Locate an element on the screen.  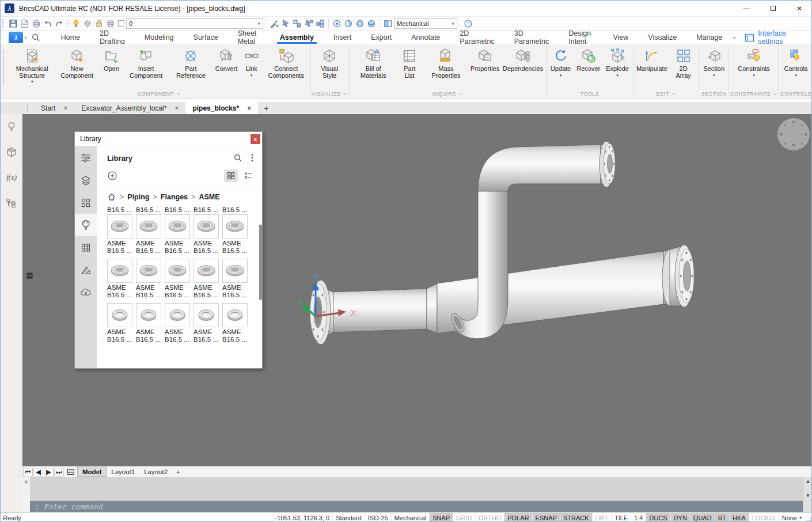
ribbon-collapse-chevron-icon: ▾ is located at coordinates (734, 38).